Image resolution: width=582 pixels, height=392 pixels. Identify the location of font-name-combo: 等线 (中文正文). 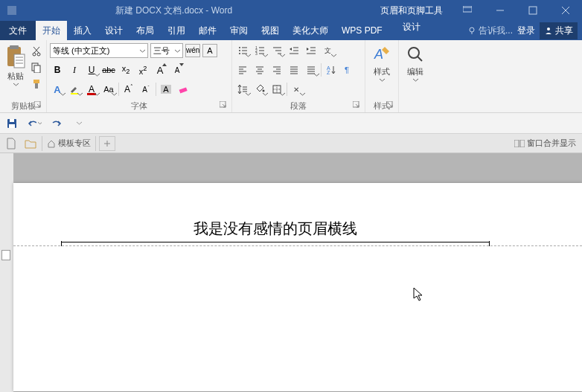
(99, 51).